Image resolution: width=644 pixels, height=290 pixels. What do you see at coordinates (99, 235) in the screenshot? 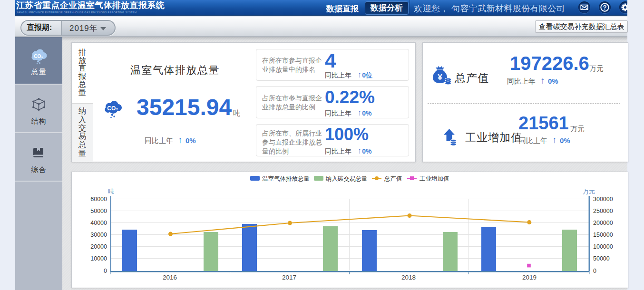
I see `svg-text: 30000` at bounding box center [99, 235].